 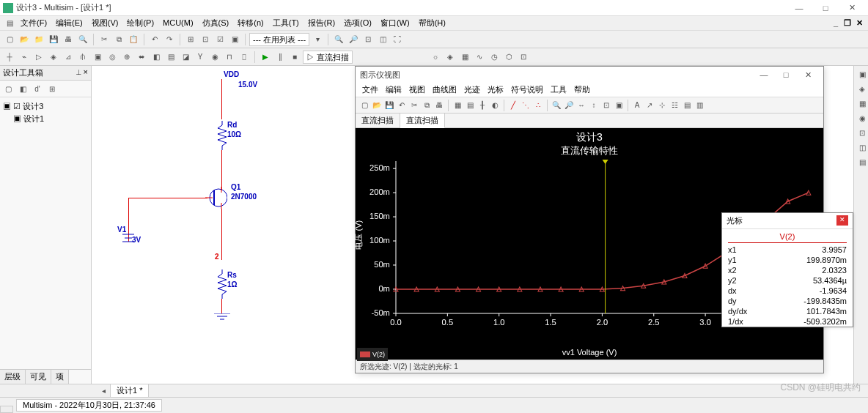 I want to click on grapher-menu-item: 光标, so click(x=496, y=89).